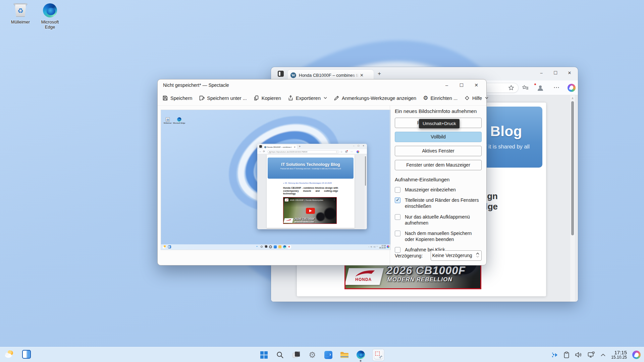 The height and width of the screenshot is (362, 644). I want to click on desktop-icon-trash: ♻ Mülleimer, so click(20, 13).